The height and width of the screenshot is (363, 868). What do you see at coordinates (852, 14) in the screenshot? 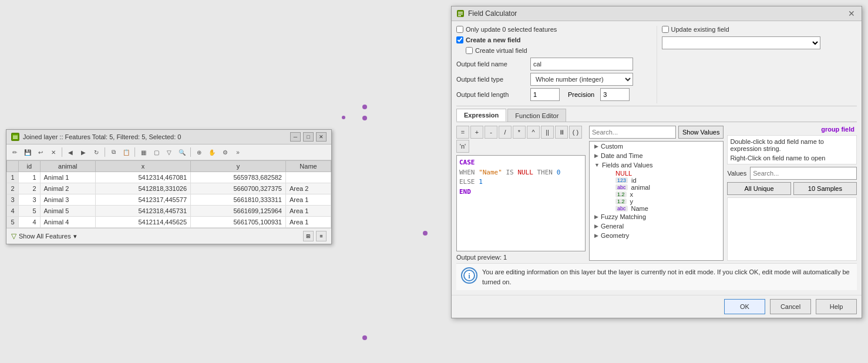
I see `calc-close-button: ✕` at bounding box center [852, 14].